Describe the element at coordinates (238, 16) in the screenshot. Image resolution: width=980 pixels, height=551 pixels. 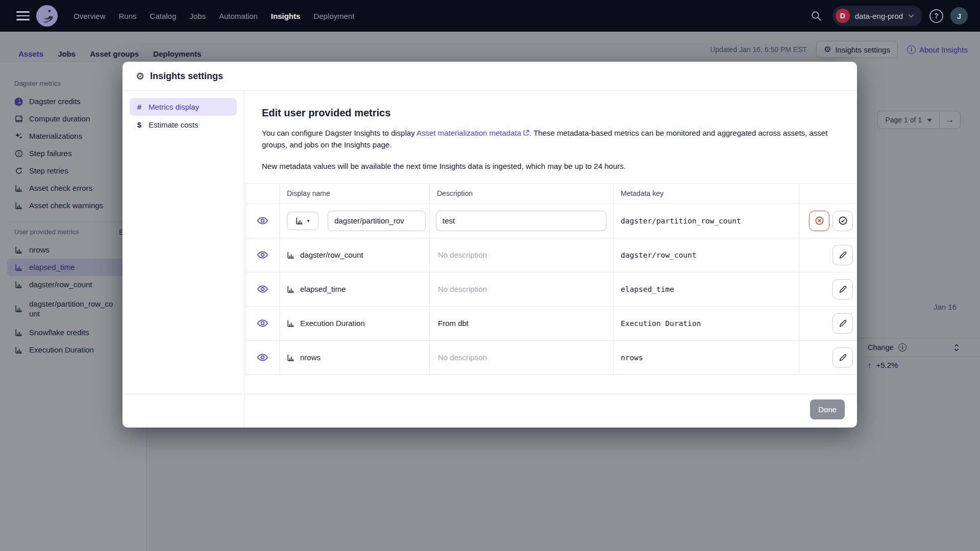
I see `nav-automation: Automation` at that location.